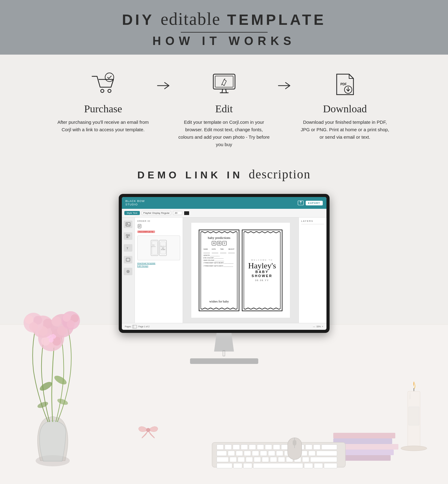  What do you see at coordinates (279, 455) in the screenshot?
I see `keyboard-svg` at bounding box center [279, 455].